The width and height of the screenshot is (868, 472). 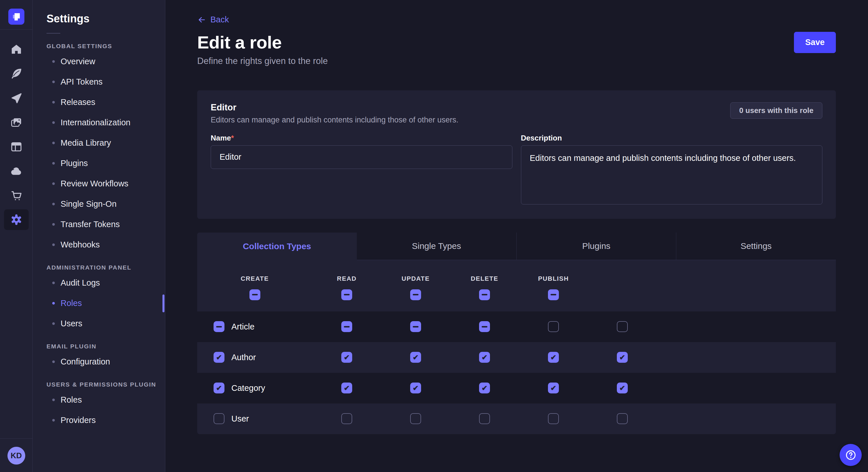 I want to click on row-checkbox-author, so click(x=219, y=357).